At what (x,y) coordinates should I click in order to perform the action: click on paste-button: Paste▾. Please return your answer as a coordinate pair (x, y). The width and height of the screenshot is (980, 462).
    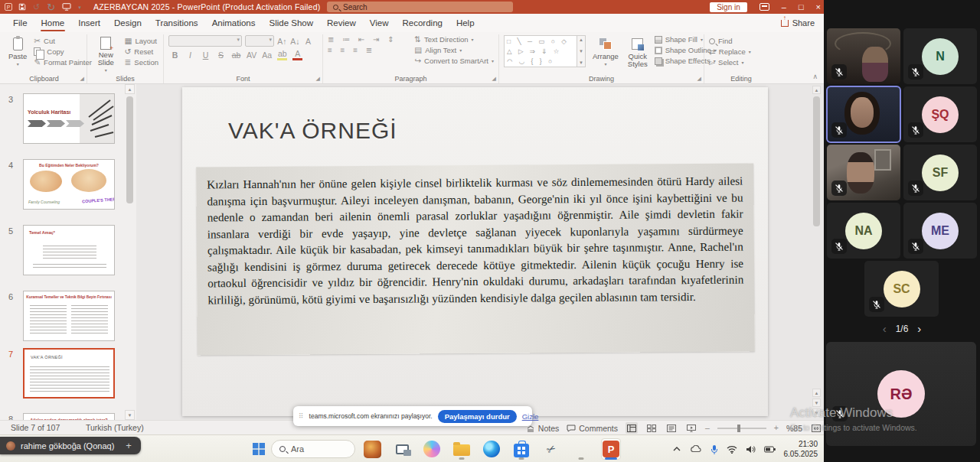
    Looking at the image, I should click on (18, 54).